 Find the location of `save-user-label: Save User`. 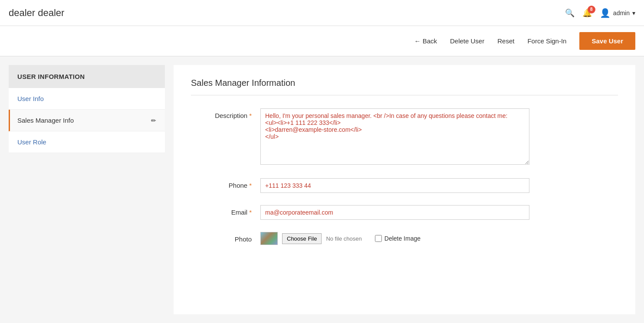

save-user-label: Save User is located at coordinates (608, 41).